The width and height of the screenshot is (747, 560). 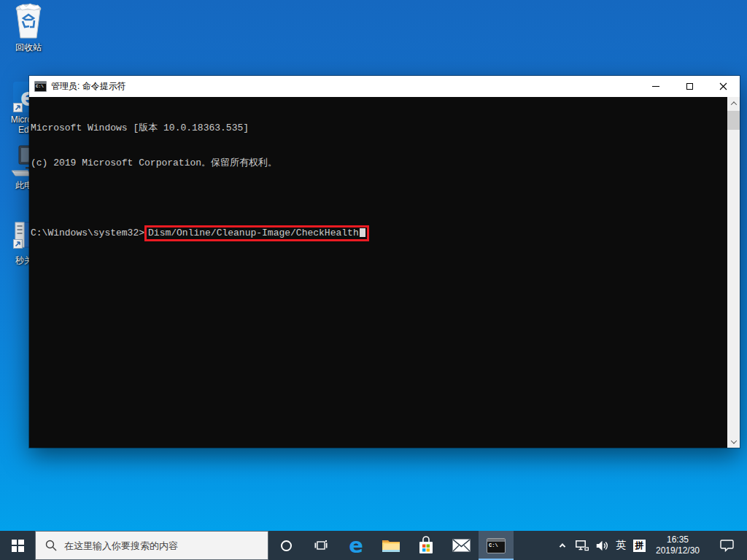 I want to click on highlight-red-box: Dism/Online/Cleanup-Image/CheckHealth, so click(x=257, y=233).